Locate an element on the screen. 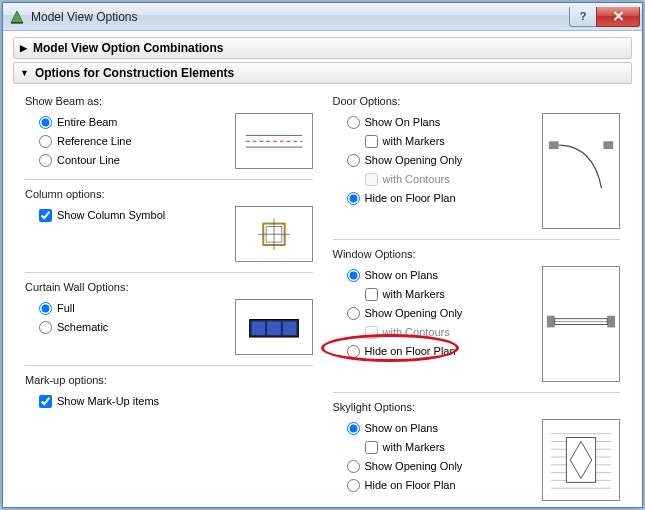 This screenshot has width=645, height=510. skylight-markers-checkbox is located at coordinates (372, 448).